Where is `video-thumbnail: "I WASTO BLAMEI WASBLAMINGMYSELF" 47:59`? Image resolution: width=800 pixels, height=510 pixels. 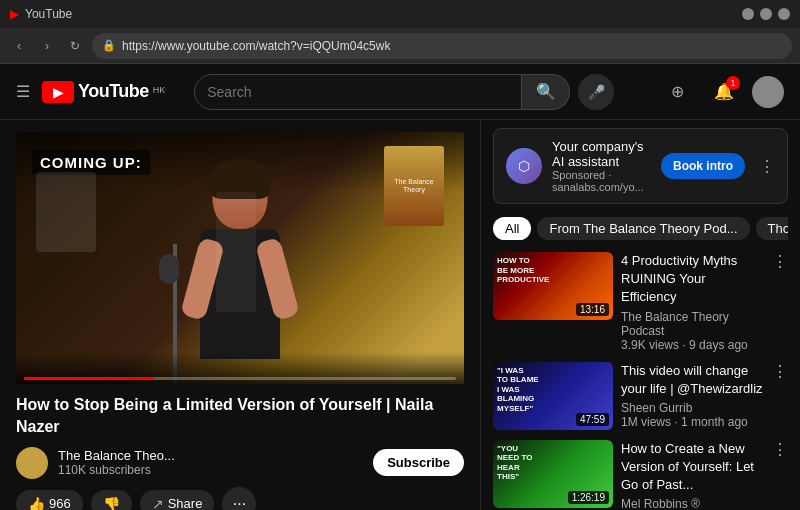
video-thumbnail: "I WASTO BLAMEI WASBLAMINGMYSELF" 47:59 is located at coordinates (553, 396).